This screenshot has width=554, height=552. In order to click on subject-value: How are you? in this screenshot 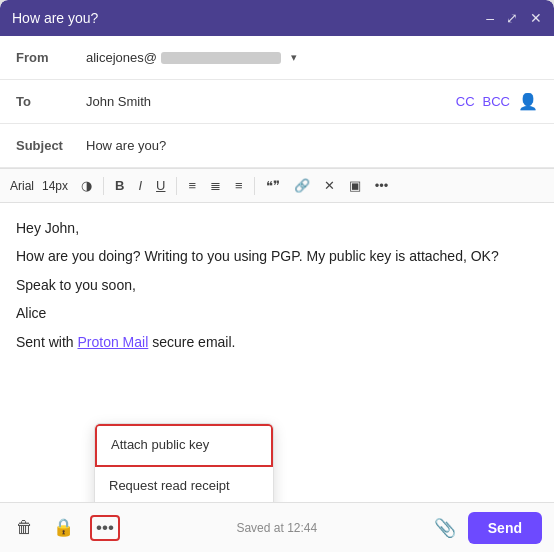, I will do `click(312, 146)`.